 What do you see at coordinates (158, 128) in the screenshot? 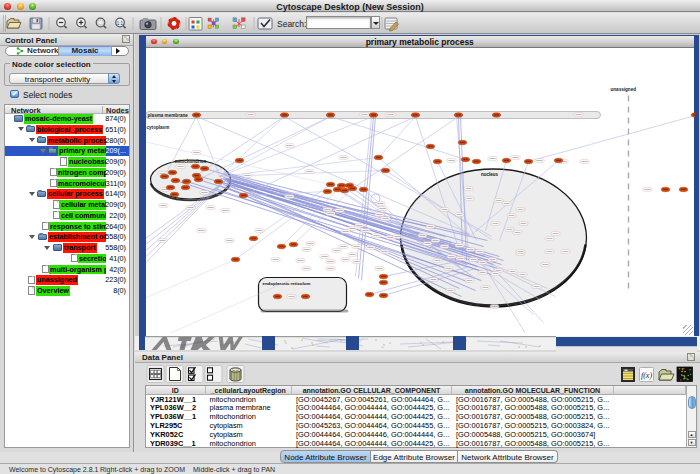
I see `svg-text: cytoplasm` at bounding box center [158, 128].